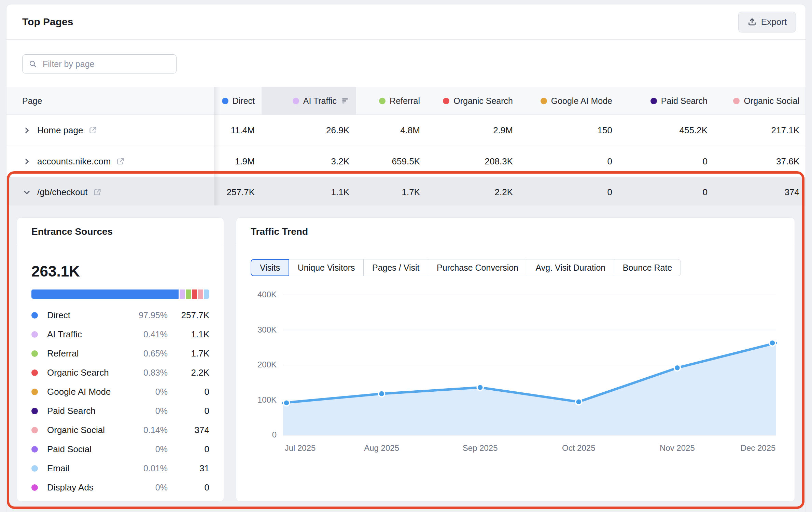 This screenshot has width=812, height=512. I want to click on source-row: Display Ads0%0, so click(120, 487).